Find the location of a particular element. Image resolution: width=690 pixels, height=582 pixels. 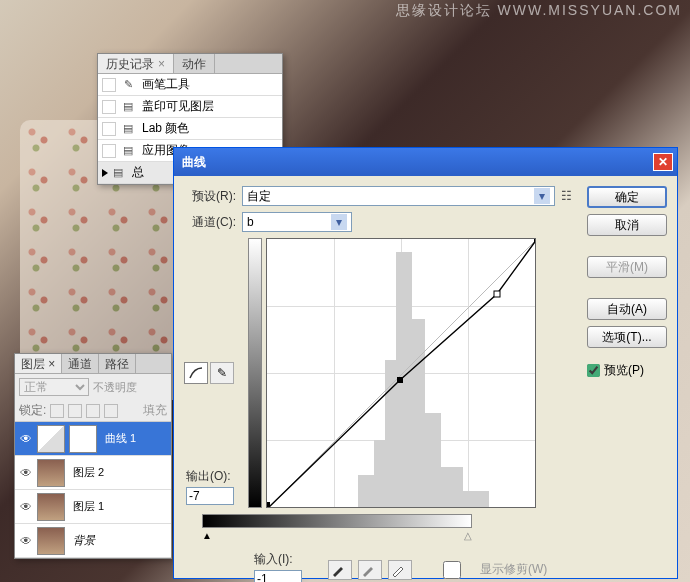

watermark-text: 思缘设计论坛 WWW.MISSYUAN.COM is located at coordinates (539, 11).